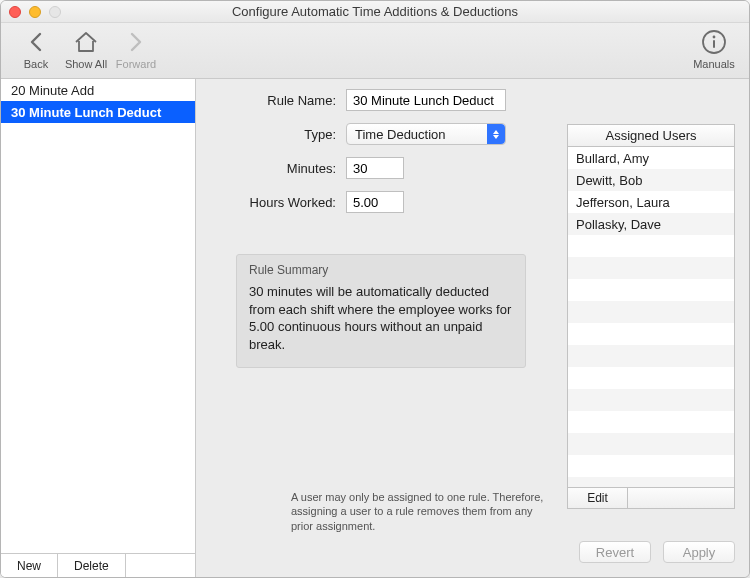 Image resolution: width=750 pixels, height=578 pixels. I want to click on rule-name: 20 Minute Add, so click(52, 90).